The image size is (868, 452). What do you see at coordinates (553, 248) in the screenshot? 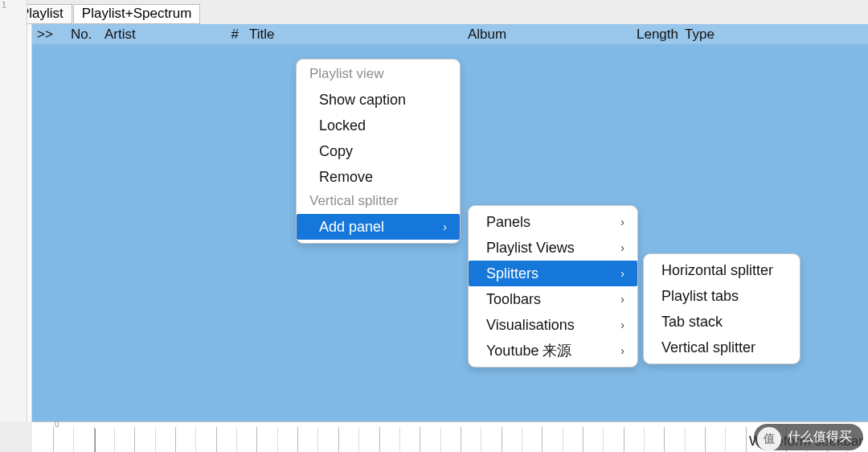
I see `submenu-item-playlist-views: Playlist Views›` at bounding box center [553, 248].